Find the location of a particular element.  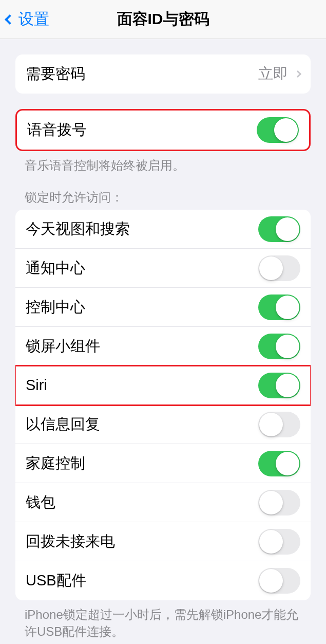

control-center-toggle is located at coordinates (279, 307).